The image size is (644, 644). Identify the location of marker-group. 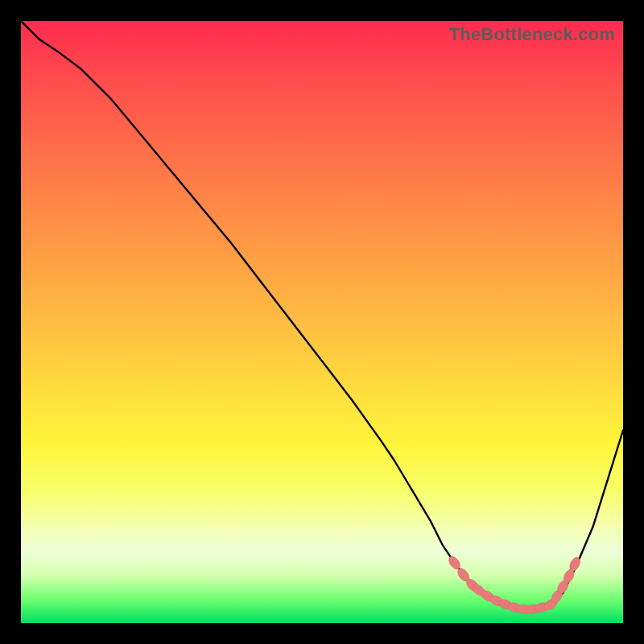
(514, 584).